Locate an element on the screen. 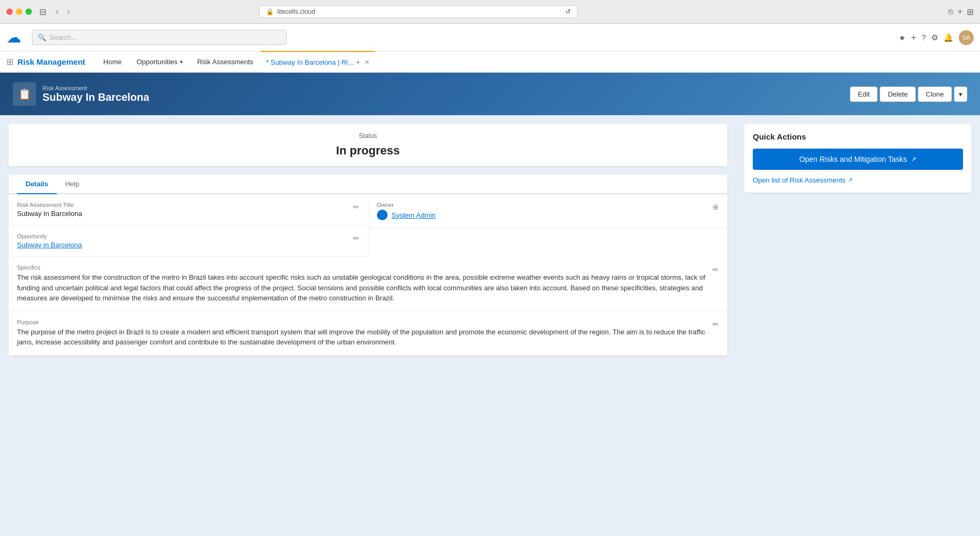  forward-button: › is located at coordinates (68, 12).